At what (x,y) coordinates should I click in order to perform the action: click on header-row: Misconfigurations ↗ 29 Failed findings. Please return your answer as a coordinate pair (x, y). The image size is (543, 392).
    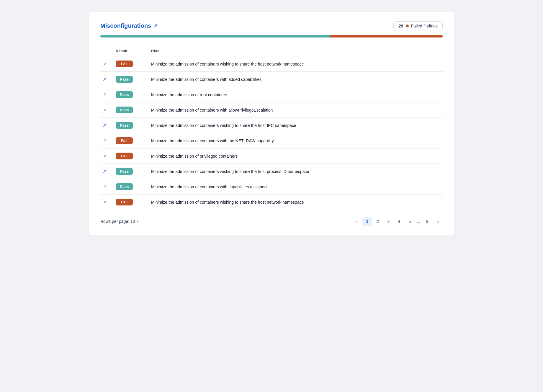
    Looking at the image, I should click on (272, 26).